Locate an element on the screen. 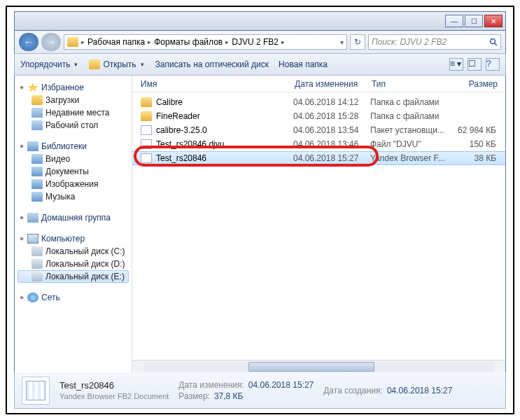 The width and height of the screenshot is (520, 420). toolbar: Упорядочить ▾ Открыть ▾ Записать на опти… is located at coordinates (260, 64).